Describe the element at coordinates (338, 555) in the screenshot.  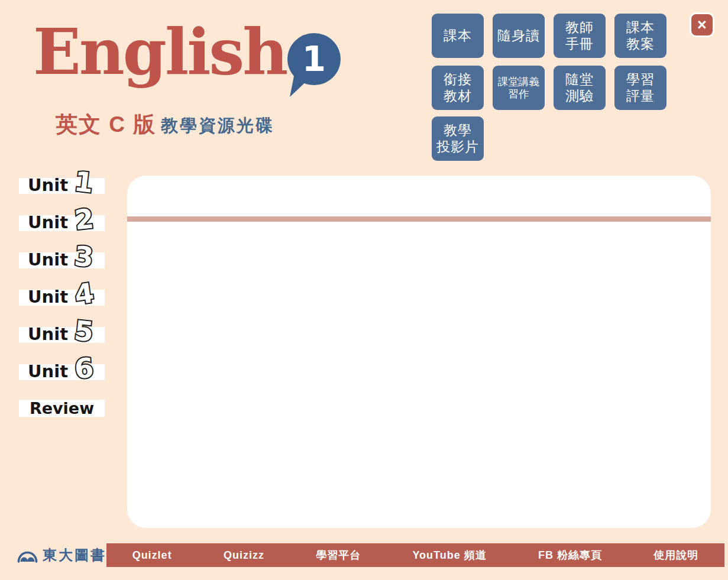
I see `footer-link-learning-platform: 學習平台` at that location.